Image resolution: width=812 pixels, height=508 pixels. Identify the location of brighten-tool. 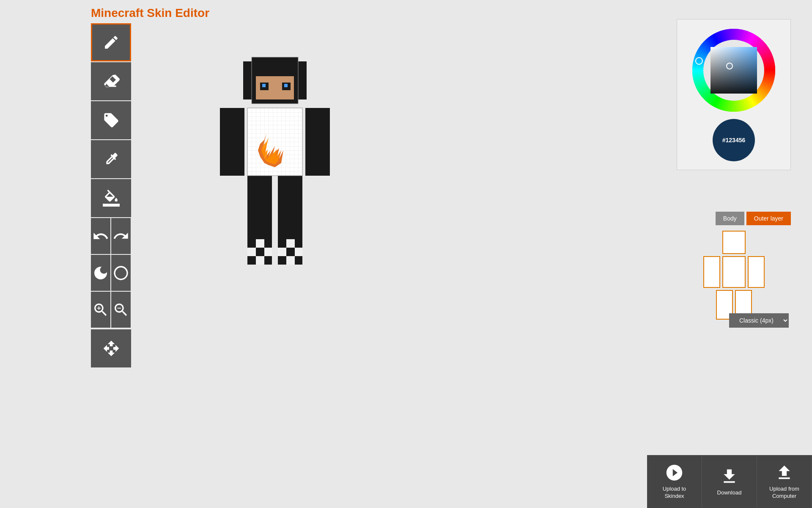
(101, 273).